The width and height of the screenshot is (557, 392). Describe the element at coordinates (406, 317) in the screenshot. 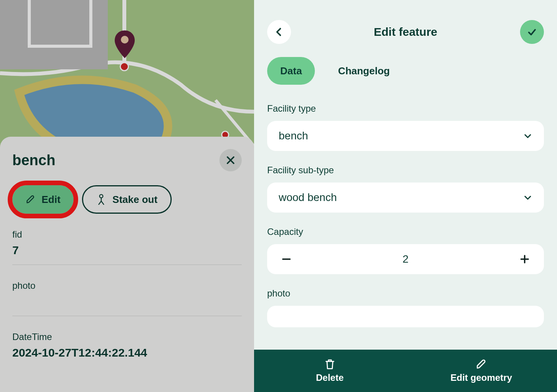

I see `photo-field` at that location.